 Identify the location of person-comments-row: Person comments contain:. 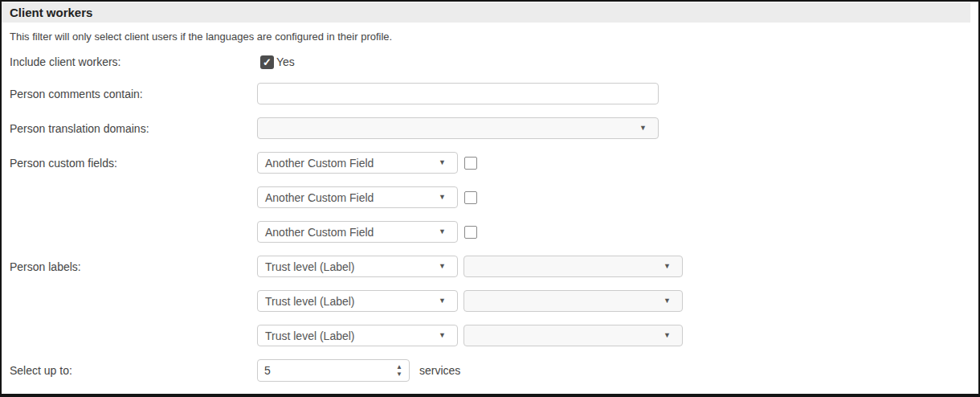
(490, 93).